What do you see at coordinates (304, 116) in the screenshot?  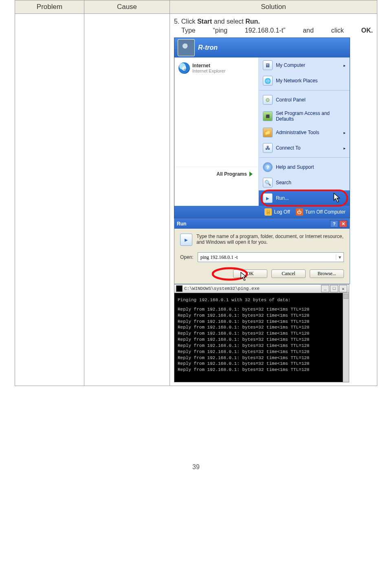 I see `menu-program-access: Set Program Access and Defaults` at bounding box center [304, 116].